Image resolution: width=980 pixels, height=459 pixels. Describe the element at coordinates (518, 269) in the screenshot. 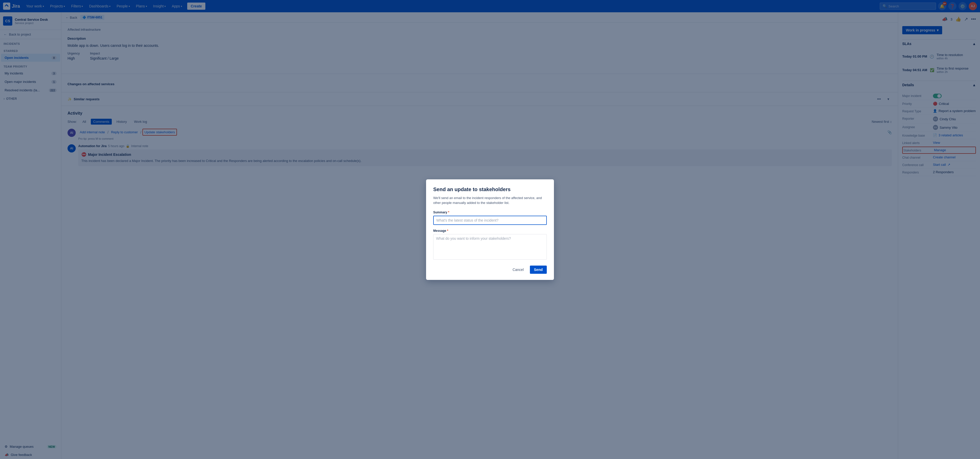

I see `cancel-button: Cancel` at that location.